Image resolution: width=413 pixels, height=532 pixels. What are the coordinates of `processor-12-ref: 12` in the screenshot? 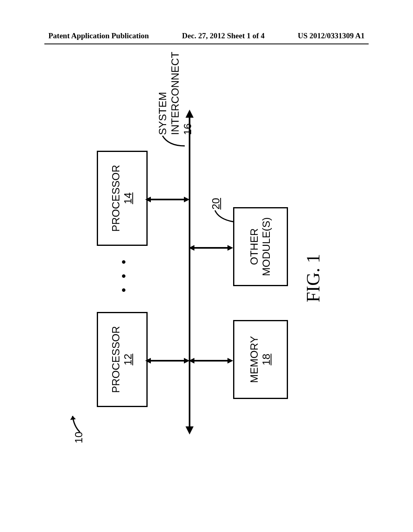 It's located at (128, 360).